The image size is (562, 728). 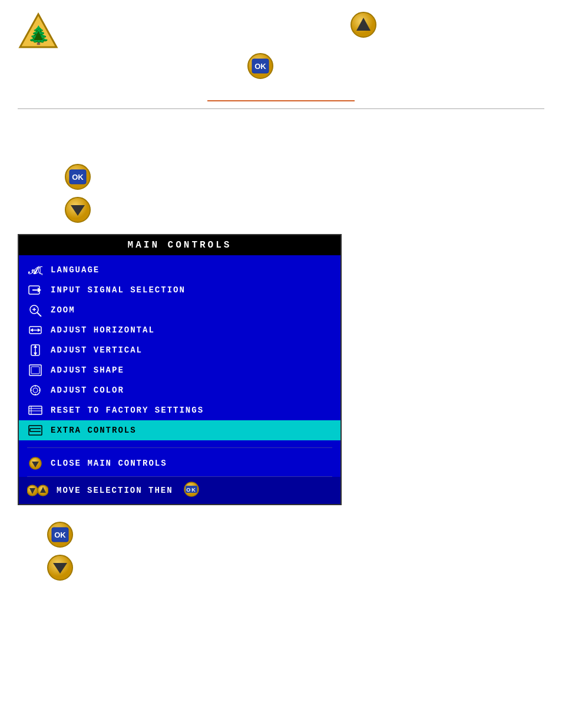 What do you see at coordinates (191, 490) in the screenshot?
I see `footer-ok-badge: OK` at bounding box center [191, 490].